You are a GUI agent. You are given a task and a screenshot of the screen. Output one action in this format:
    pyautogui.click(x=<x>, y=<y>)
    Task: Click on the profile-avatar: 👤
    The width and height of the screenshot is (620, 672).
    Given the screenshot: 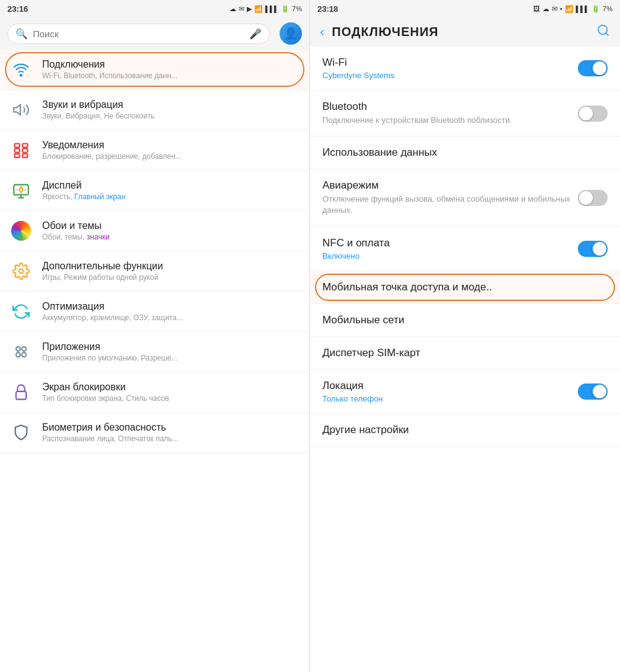 What is the action you would take?
    pyautogui.click(x=291, y=34)
    